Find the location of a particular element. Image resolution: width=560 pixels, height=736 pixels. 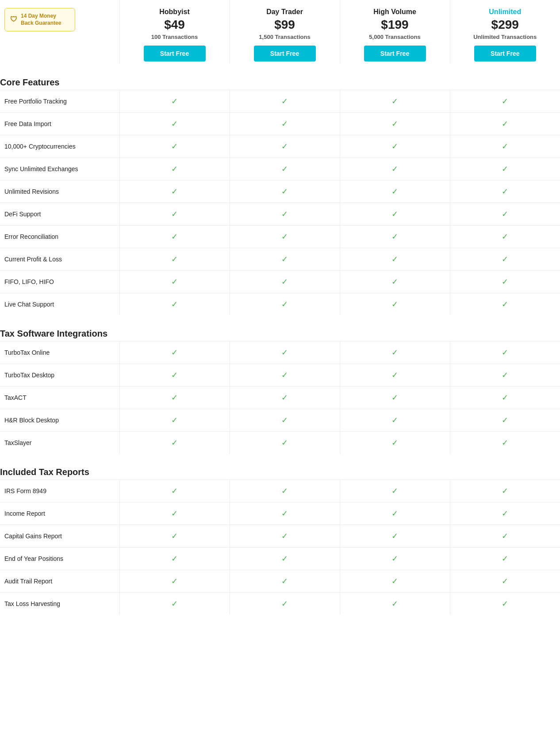

feature-name-0-2: 10,000+ Cryptocurrencies is located at coordinates (60, 147).